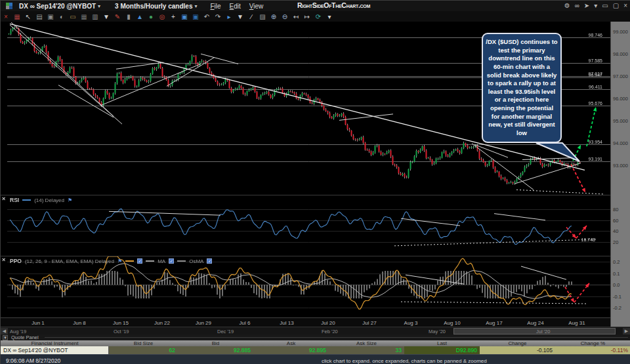  Describe the element at coordinates (437, 332) in the screenshot. I see `range-label: May '20` at that location.